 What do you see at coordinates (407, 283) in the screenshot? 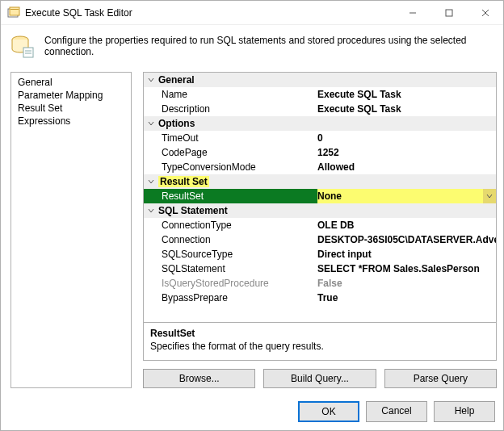
I see `property-value: False` at bounding box center [407, 283].